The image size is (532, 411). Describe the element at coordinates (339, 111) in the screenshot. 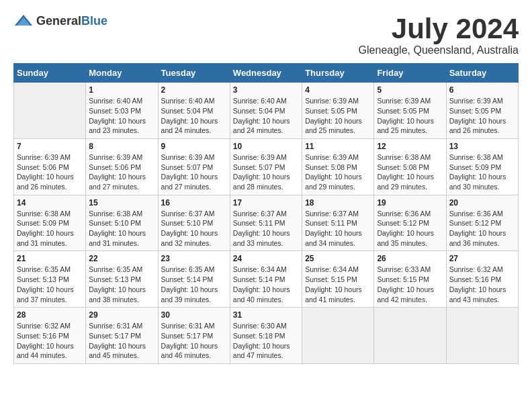

I see `table-row: 4Sunrise: 6:39 AM Sunset: 5:05 PM Daylig…` at that location.